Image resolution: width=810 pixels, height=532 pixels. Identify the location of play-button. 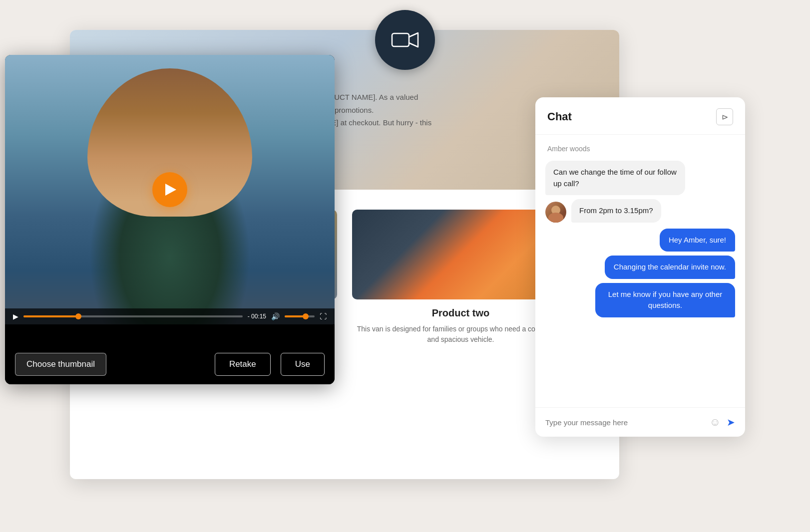
(170, 190).